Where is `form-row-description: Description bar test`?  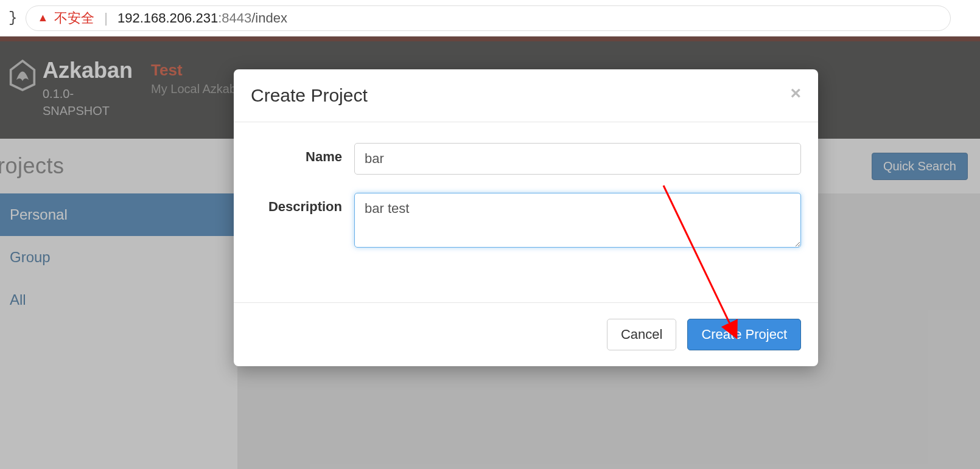
form-row-description: Description bar test is located at coordinates (526, 220).